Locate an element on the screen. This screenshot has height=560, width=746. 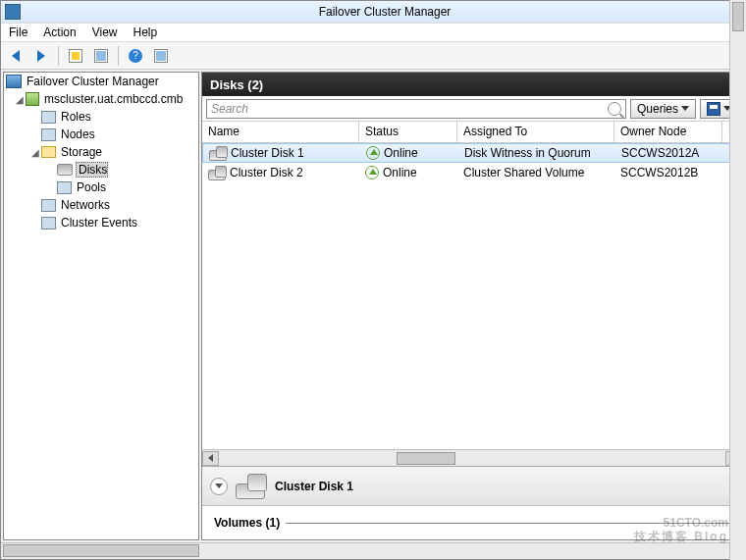
col-assigned: Assigned To is located at coordinates (536, 131).